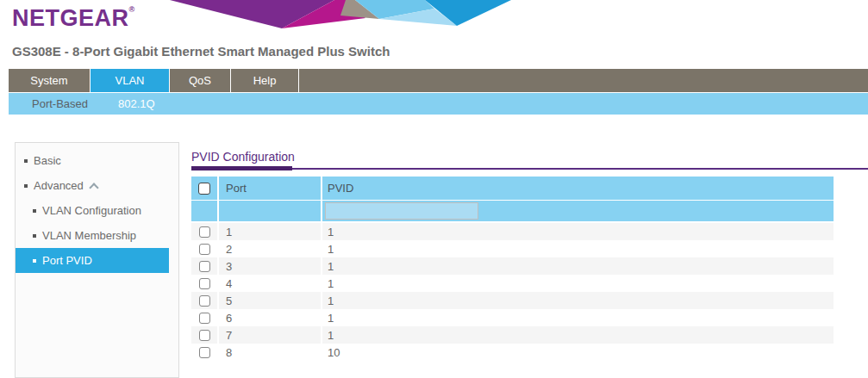 The height and width of the screenshot is (378, 868). I want to click on sidebar-item-vlan-configuration: VLAN Configuration, so click(92, 210).